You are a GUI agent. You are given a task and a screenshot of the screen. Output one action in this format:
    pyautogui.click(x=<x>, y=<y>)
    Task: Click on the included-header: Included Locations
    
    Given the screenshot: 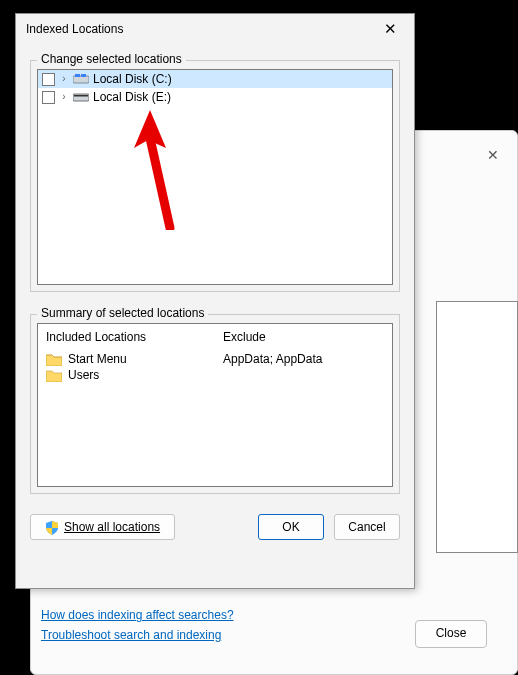 What is the action you would take?
    pyautogui.click(x=126, y=337)
    